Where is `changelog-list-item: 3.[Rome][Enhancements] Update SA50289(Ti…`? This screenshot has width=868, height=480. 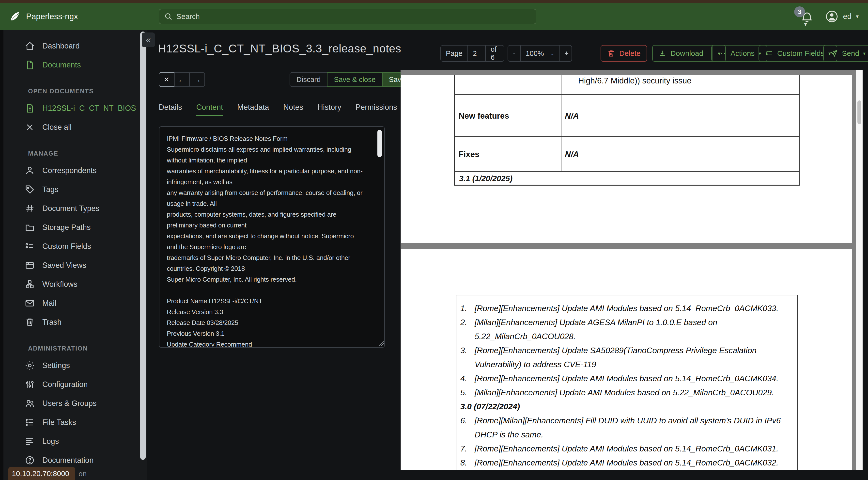
changelog-list-item: 3.[Rome][Enhancements] Update SA50289(Ti… is located at coordinates (626, 357).